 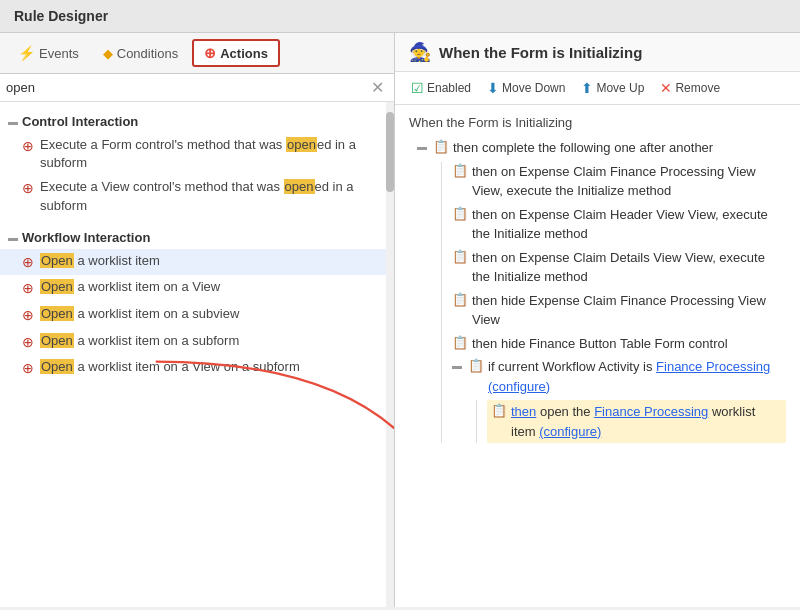 I want to click on item-icon-0: ⊕, so click(x=28, y=147).